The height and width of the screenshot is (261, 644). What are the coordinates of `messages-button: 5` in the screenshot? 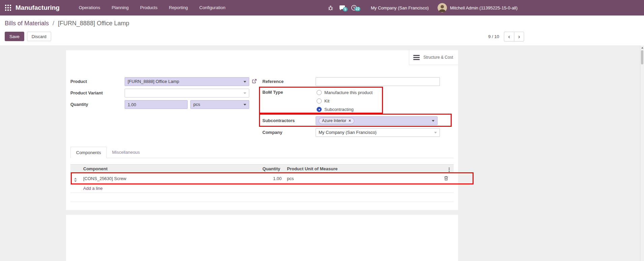 It's located at (342, 8).